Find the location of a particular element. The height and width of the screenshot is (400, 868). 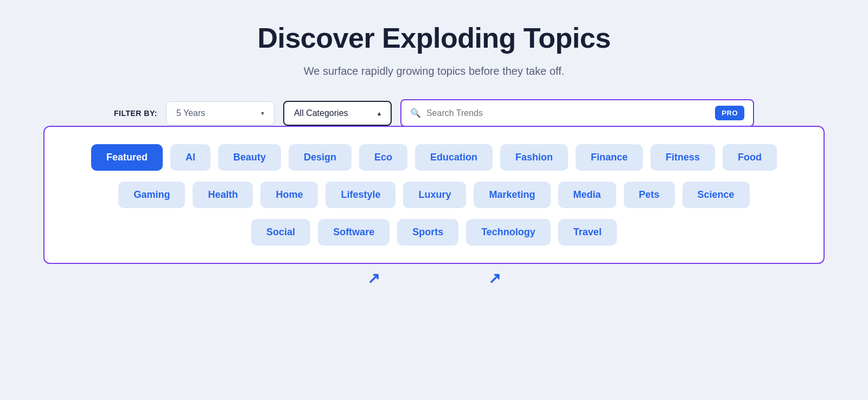

category-btn-social: Social is located at coordinates (281, 232).